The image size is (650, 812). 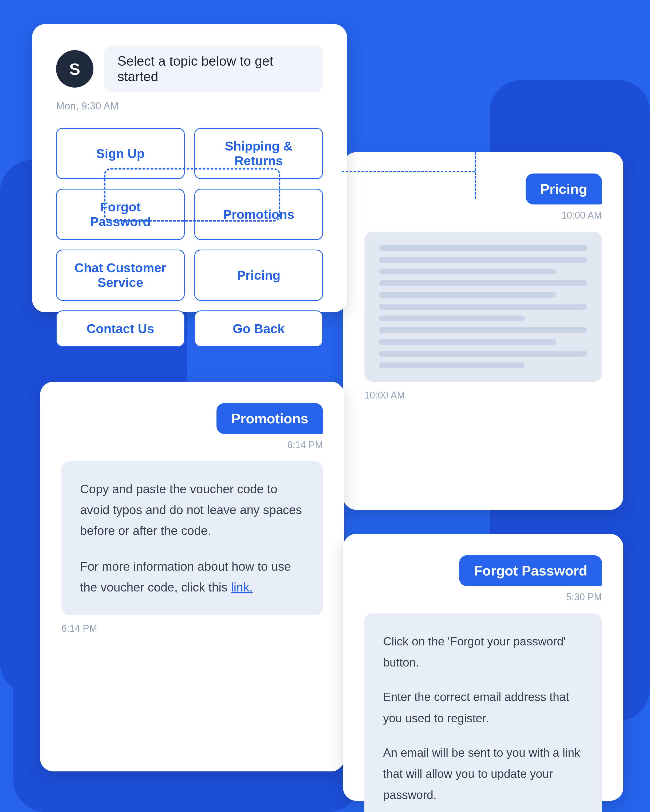 I want to click on promotions-user-message: Promotions, so click(x=192, y=418).